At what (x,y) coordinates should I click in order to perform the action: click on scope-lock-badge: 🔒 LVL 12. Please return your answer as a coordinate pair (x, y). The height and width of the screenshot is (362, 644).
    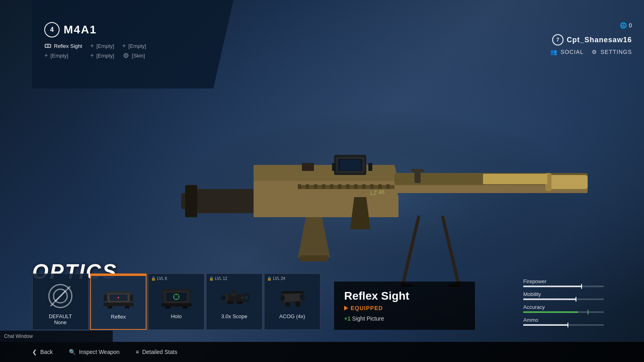
    Looking at the image, I should click on (218, 278).